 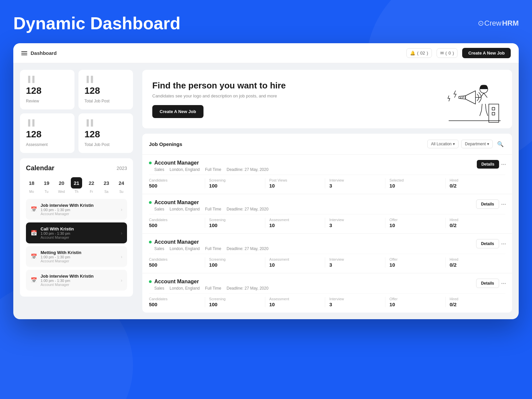 I want to click on stat-card-1: ▐▐ 128 Total Job Post, so click(x=106, y=90).